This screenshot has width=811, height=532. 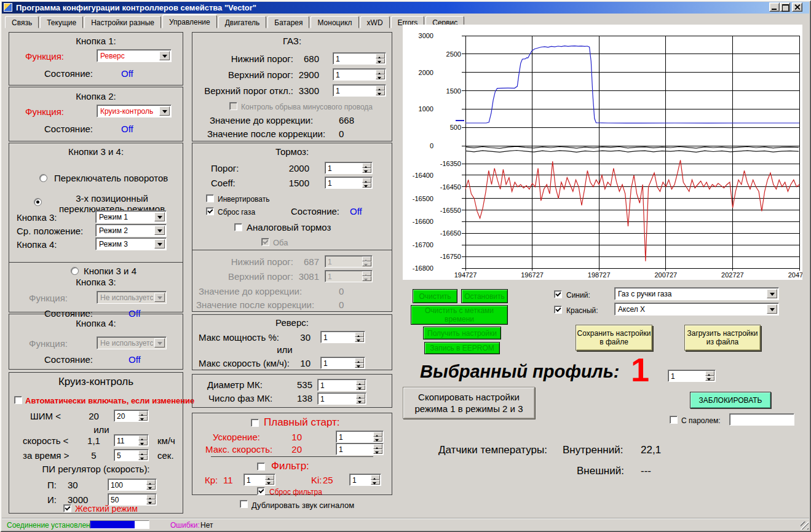 I want to click on write-eeprom-button: Запись в EEPROM, so click(x=462, y=348).